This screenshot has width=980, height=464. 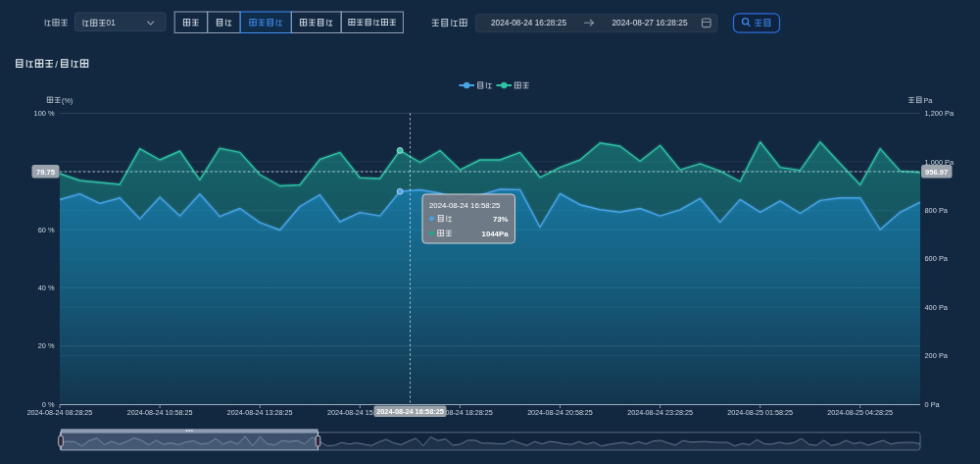 I want to click on svg-text: 20 %, so click(x=47, y=345).